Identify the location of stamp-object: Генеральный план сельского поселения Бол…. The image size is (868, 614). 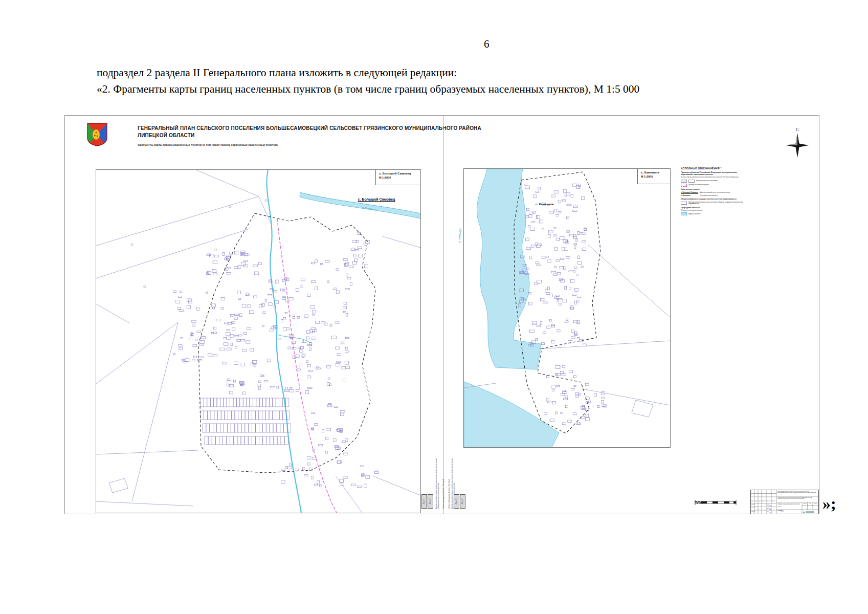
(797, 499).